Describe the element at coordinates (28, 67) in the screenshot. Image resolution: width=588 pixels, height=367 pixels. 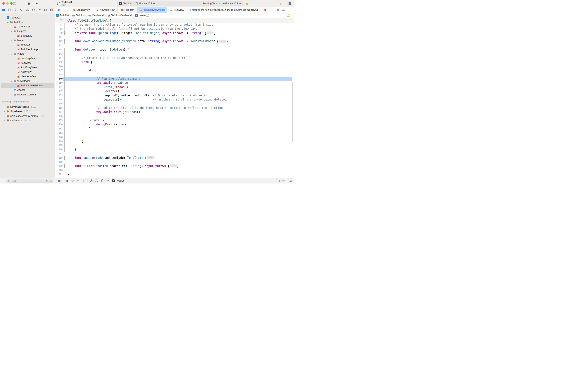
I see `sidebar-item-appentryview: AppEntryView` at that location.